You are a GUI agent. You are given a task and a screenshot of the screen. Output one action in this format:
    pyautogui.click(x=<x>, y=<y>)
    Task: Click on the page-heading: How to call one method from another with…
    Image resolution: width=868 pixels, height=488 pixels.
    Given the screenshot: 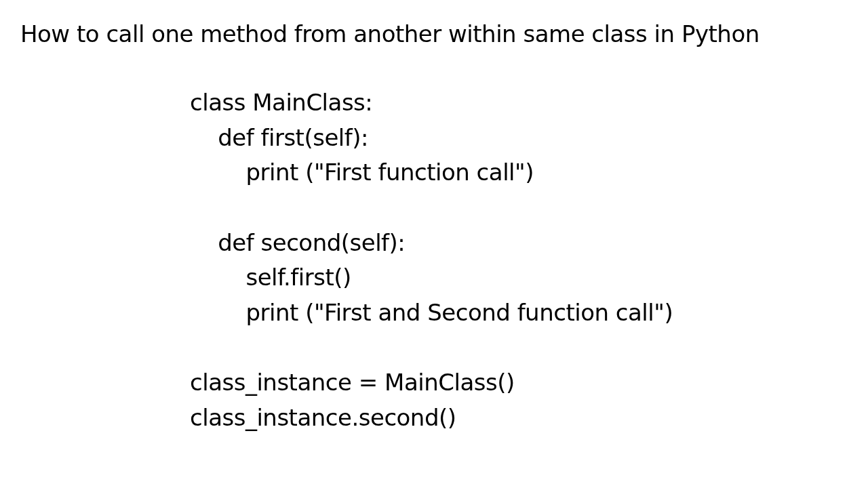 What is the action you would take?
    pyautogui.click(x=434, y=24)
    